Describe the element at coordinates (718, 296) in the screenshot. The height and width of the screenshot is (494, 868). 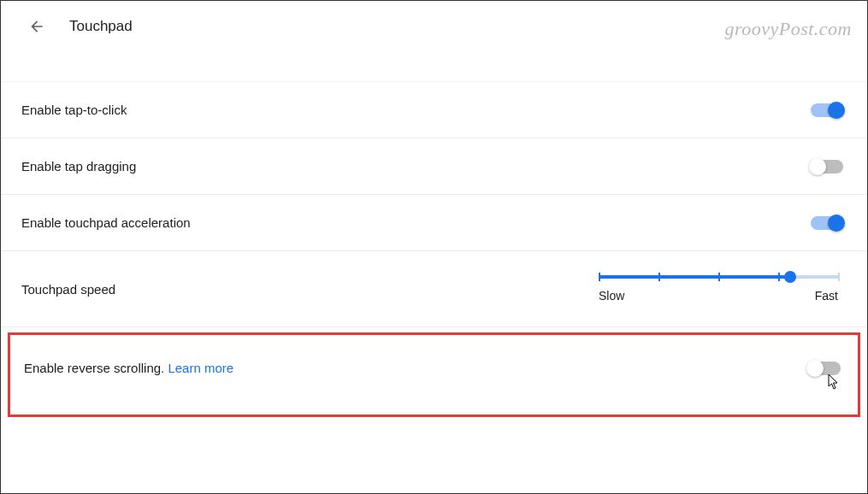
I see `slider-labels: Slow Fast` at that location.